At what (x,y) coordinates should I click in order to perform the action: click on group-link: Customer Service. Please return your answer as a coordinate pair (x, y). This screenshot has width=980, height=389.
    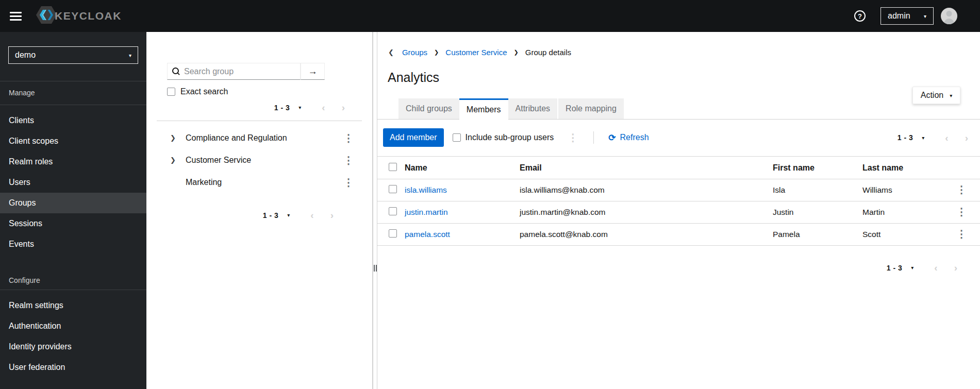
    Looking at the image, I should click on (264, 160).